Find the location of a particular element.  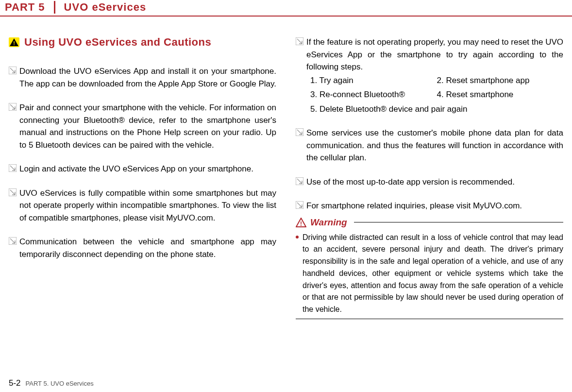

reset-steps: 1. Try again 2. Reset smartphone app 3. … is located at coordinates (437, 95).